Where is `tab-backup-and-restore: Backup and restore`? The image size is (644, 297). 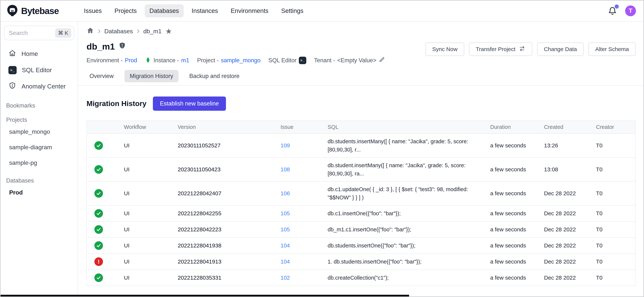 tab-backup-and-restore: Backup and restore is located at coordinates (214, 76).